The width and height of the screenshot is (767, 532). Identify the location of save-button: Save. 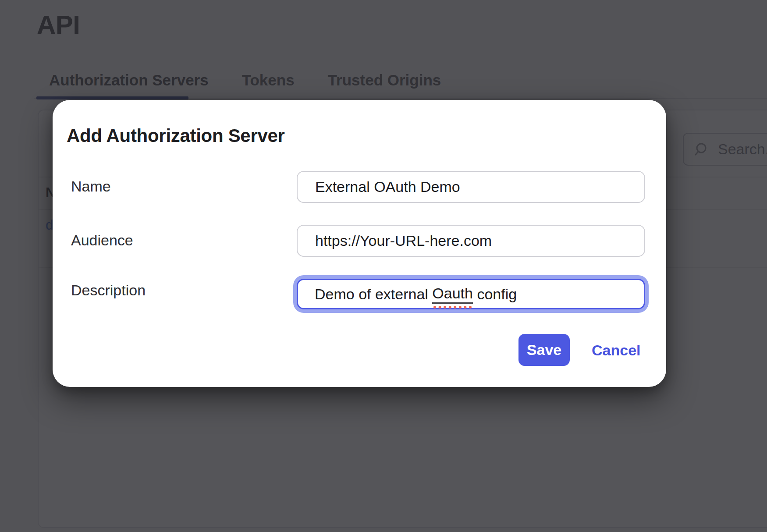
(544, 350).